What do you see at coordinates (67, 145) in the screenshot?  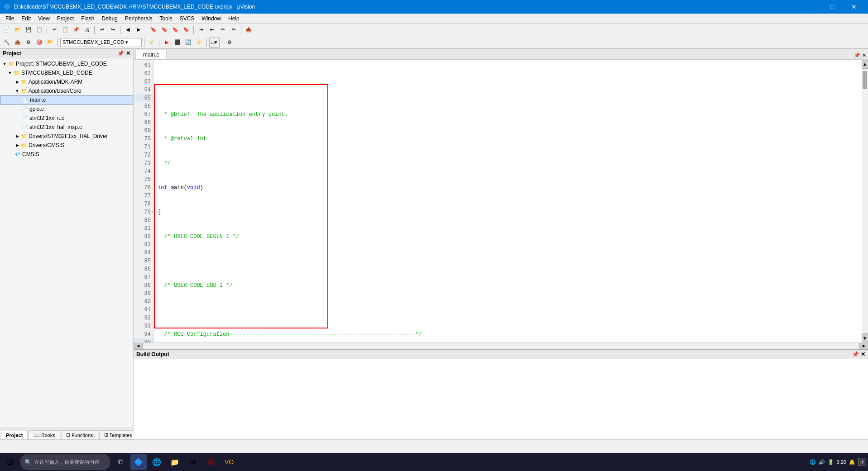 I see `tree-cmsis-folder: ▶ 📁 Drivers/CMSIS` at bounding box center [67, 145].